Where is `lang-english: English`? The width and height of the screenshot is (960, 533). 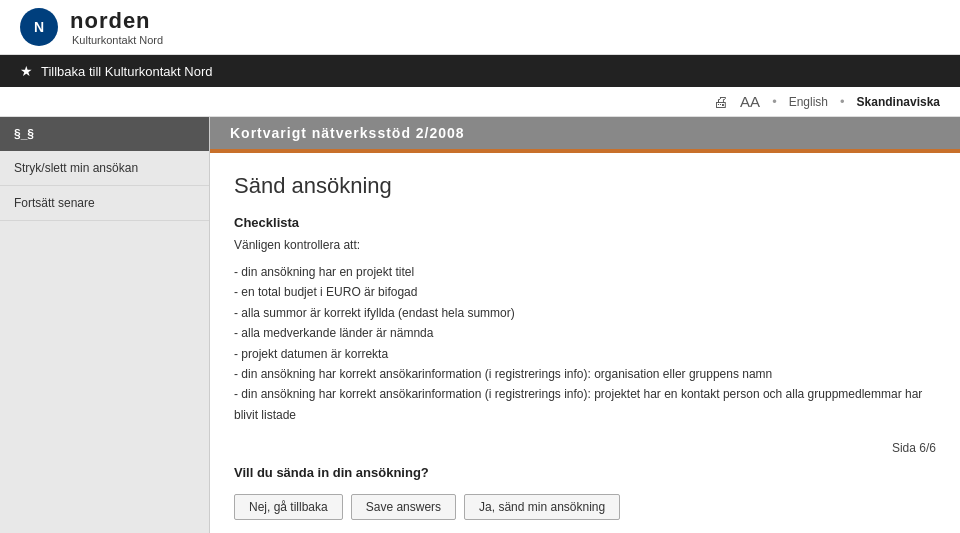
lang-english: English is located at coordinates (808, 102).